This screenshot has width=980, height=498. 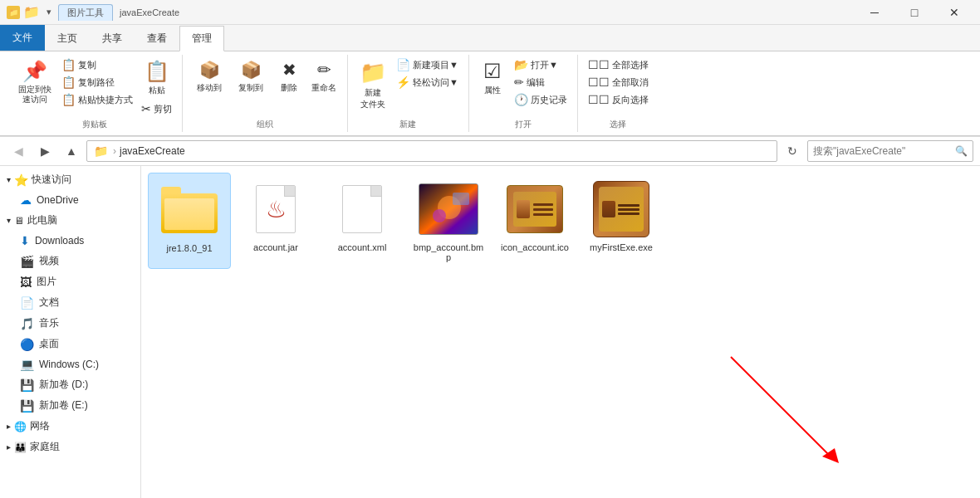 I want to click on maximize-button: □, so click(x=914, y=12).